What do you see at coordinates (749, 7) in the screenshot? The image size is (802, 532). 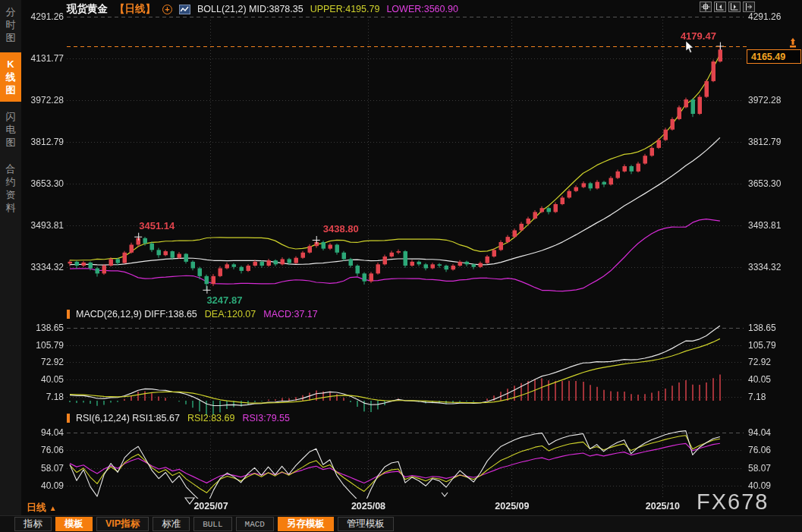 I see `pan-right-icon` at bounding box center [749, 7].